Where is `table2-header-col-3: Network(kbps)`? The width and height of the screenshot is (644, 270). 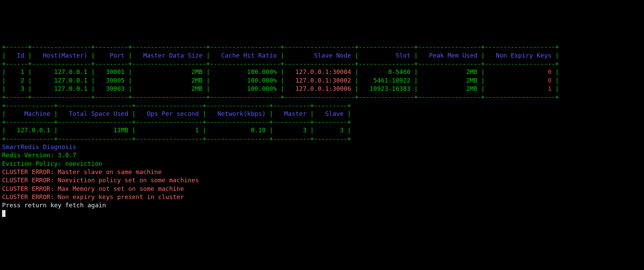 table2-header-col-3: Network(kbps) is located at coordinates (238, 114).